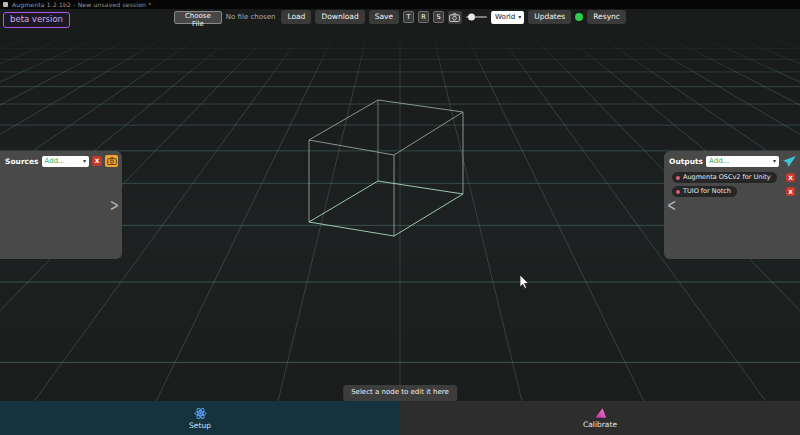 The height and width of the screenshot is (435, 800). I want to click on tab-setup-label: Setup, so click(200, 426).